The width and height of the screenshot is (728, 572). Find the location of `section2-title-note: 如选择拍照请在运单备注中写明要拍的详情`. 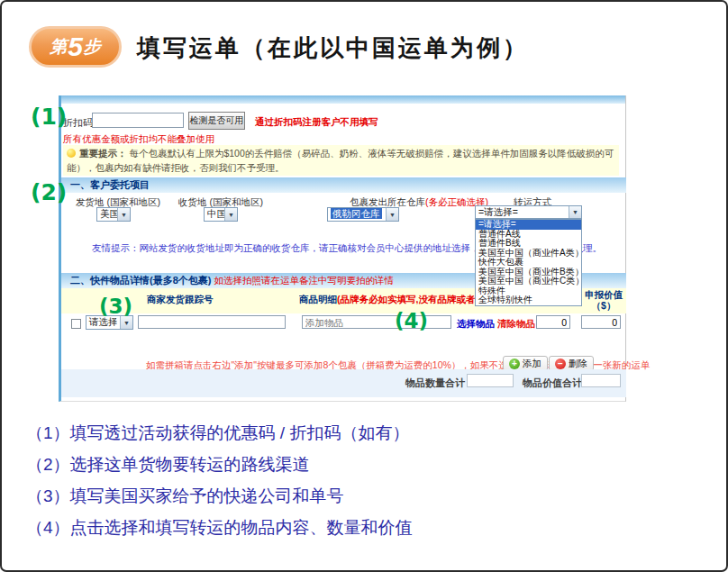

section2-title-note: 如选择拍照请在运单备注中写明要拍的详情 is located at coordinates (305, 280).